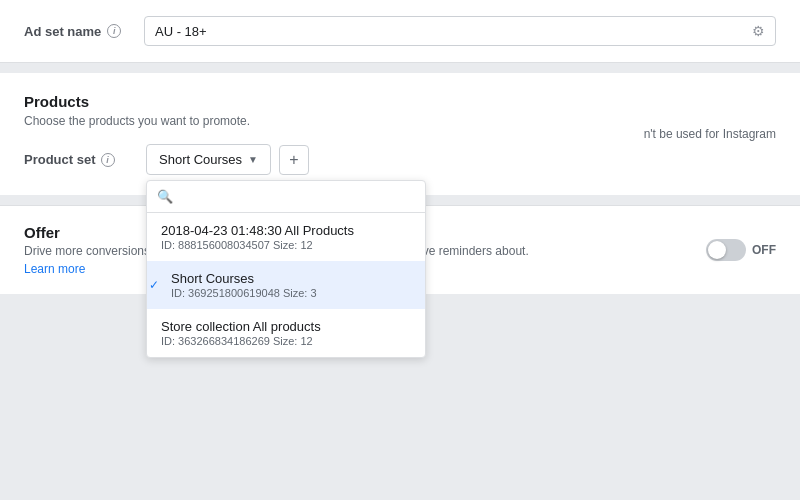 The height and width of the screenshot is (500, 800). What do you see at coordinates (400, 160) in the screenshot?
I see `product-set-row: Product set i Short Courses ▼ + 🔍 2018-0…` at bounding box center [400, 160].